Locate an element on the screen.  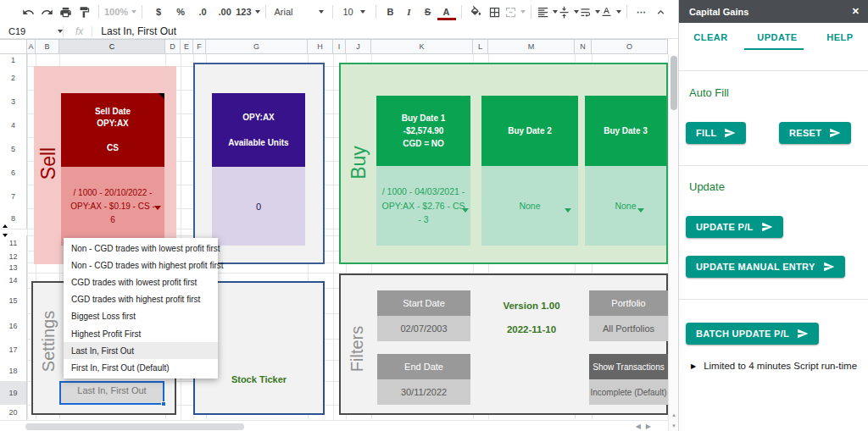
zoom-select: 100% is located at coordinates (120, 12).